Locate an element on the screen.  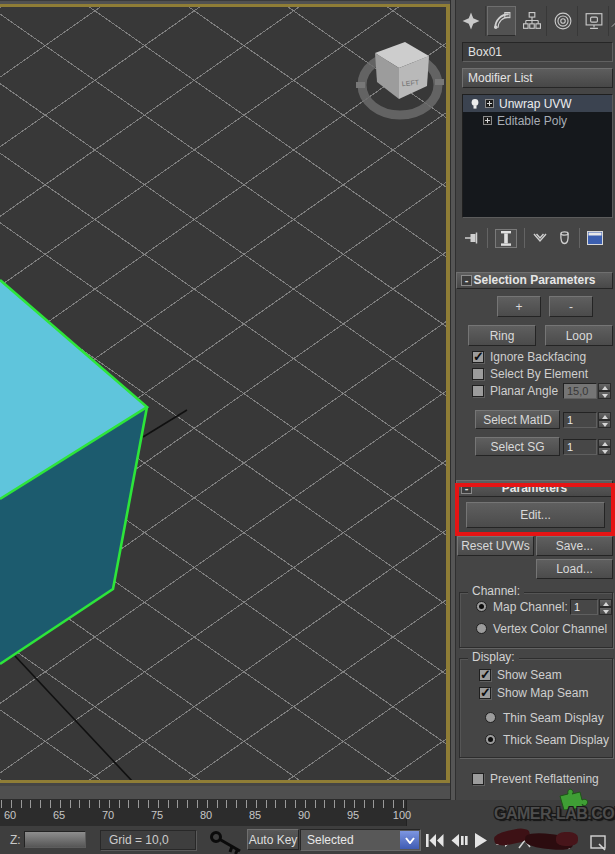
stack-row-editable-poly: Editable Poly is located at coordinates (538, 120).